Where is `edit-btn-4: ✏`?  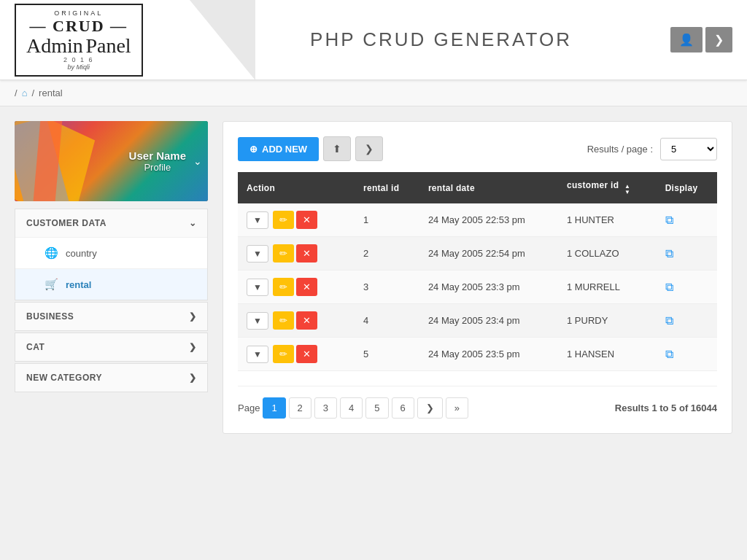 edit-btn-4: ✏ is located at coordinates (283, 354).